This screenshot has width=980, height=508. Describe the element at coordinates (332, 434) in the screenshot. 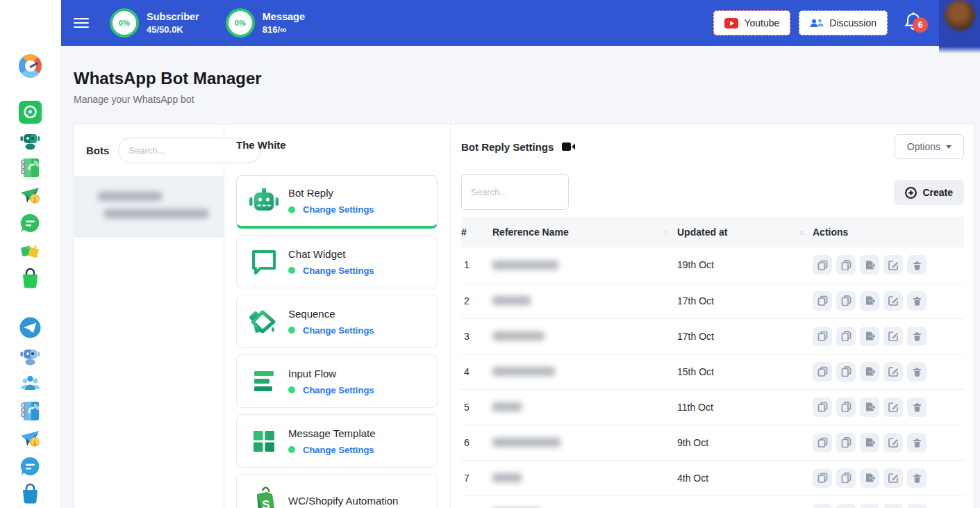

I see `setting-label: Message Template` at that location.